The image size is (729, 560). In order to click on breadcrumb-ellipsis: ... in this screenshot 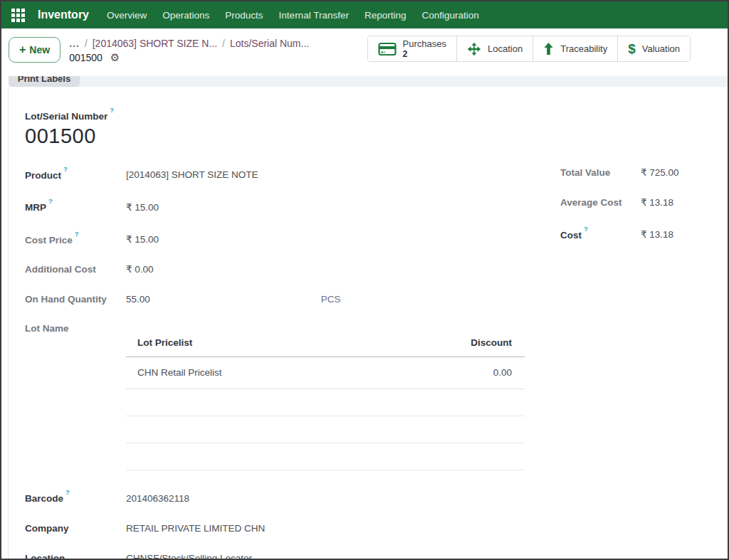, I will do `click(74, 43)`.